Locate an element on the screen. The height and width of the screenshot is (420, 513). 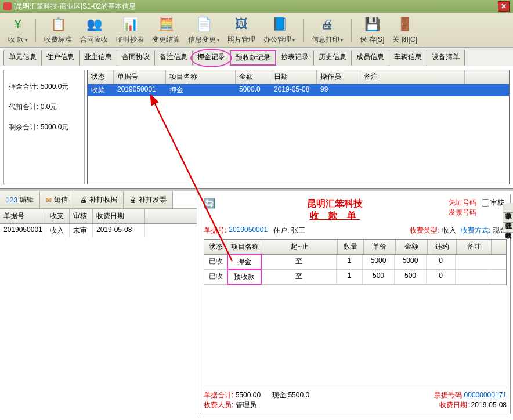
side-tab-收款明细: 收款明细 is located at coordinates (508, 227).